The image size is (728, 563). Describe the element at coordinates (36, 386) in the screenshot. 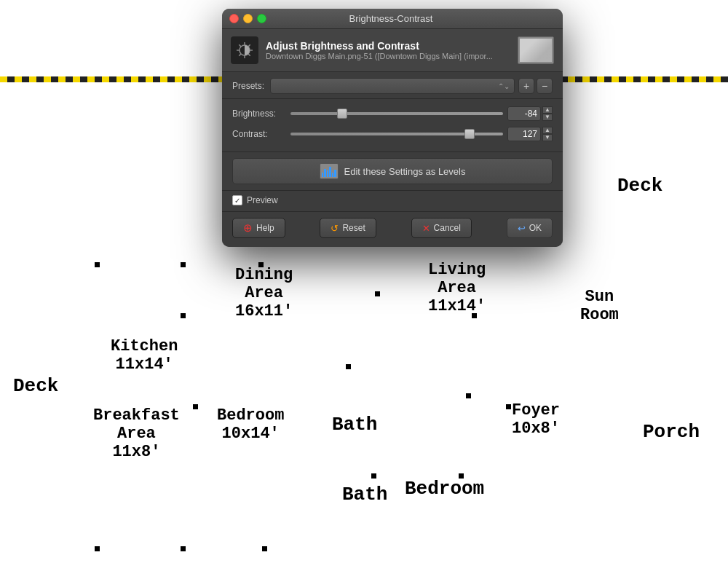

I see `floor-label-deck-left: Deck` at that location.